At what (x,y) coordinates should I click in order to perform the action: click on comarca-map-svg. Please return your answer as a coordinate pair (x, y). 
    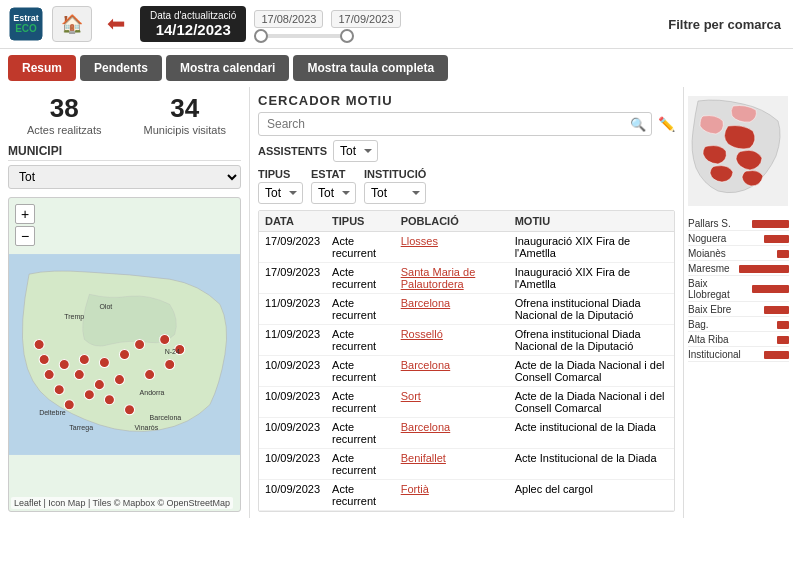
    Looking at the image, I should click on (738, 151).